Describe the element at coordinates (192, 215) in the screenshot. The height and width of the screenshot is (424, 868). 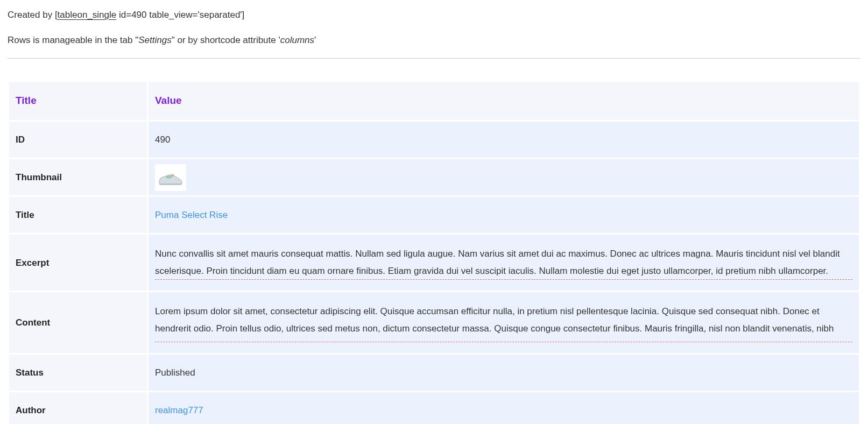
I see `post-title-link: Puma Select Rise` at that location.